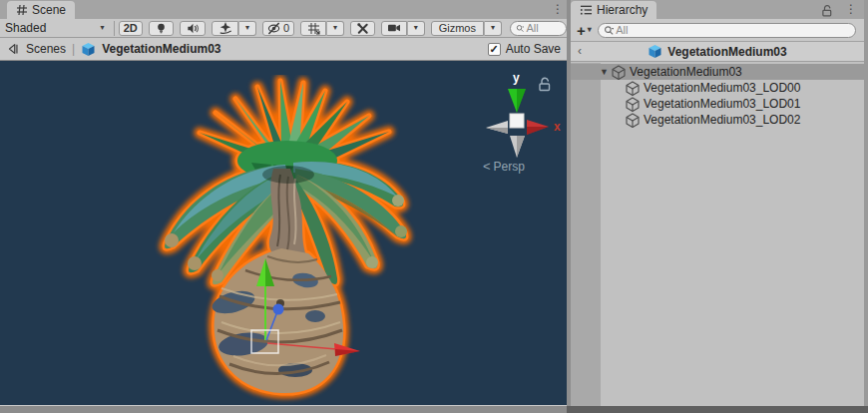 The image size is (868, 413). What do you see at coordinates (274, 28) in the screenshot?
I see `eye-off-icon` at bounding box center [274, 28].